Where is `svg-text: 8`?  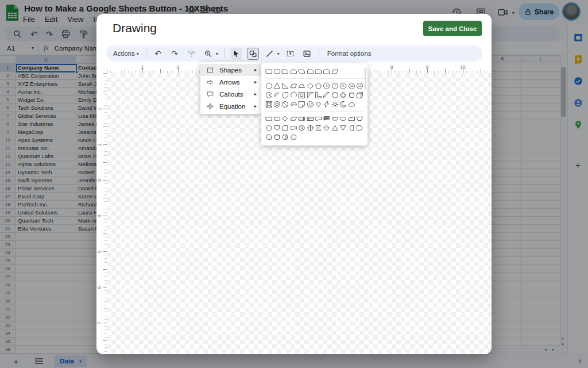
svg-text: 8 is located at coordinates (343, 86).